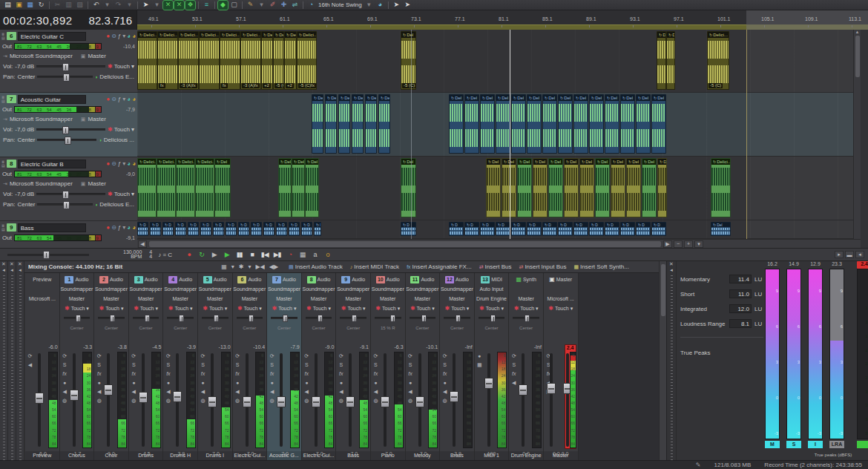 This screenshot has width=868, height=469. What do you see at coordinates (227, 255) in the screenshot?
I see `play-button: ▶` at bounding box center [227, 255].